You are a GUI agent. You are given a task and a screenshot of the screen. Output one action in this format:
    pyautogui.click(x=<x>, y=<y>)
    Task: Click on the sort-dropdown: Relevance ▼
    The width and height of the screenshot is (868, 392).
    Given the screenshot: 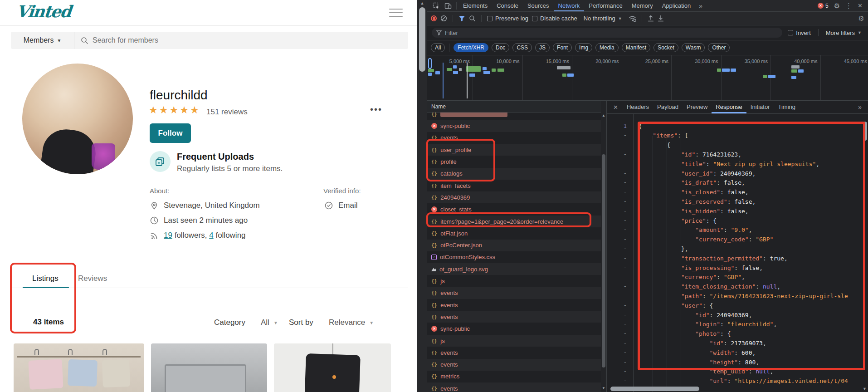 What is the action you would take?
    pyautogui.click(x=351, y=323)
    